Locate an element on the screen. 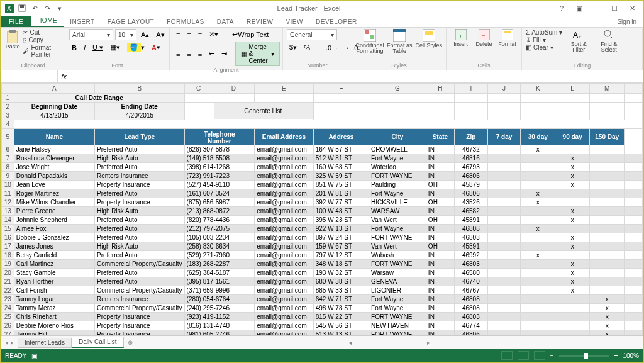 This screenshot has height=363, width=644. cell-addr: 160 W 68 ST is located at coordinates (341, 167).